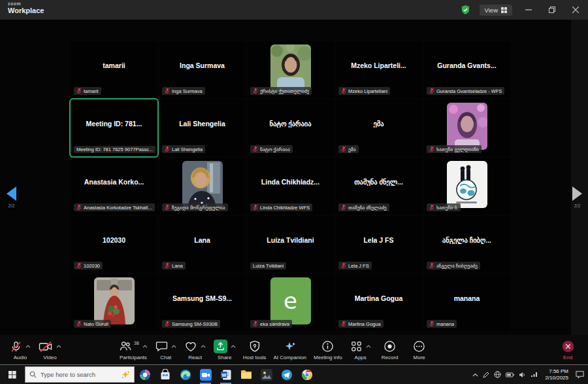 The image size is (588, 384). Describe the element at coordinates (205, 383) in the screenshot. I see `running-indicator` at that location.